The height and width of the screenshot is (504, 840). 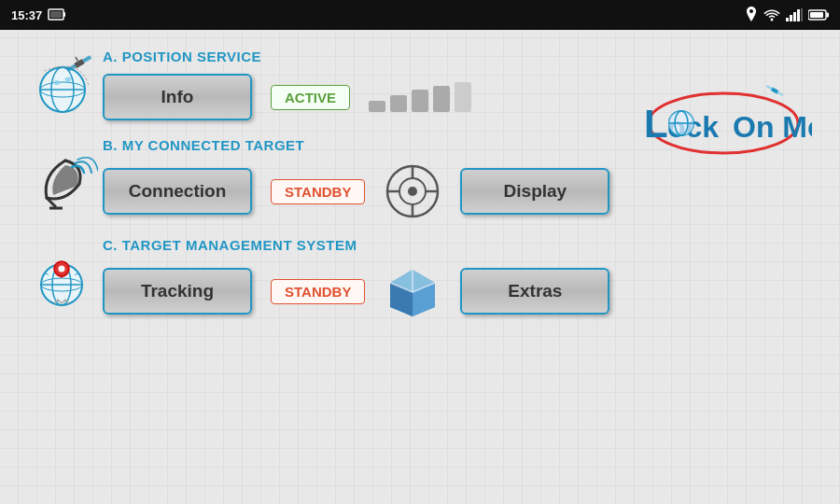 I want to click on status-bar: 15:37, so click(x=420, y=15).